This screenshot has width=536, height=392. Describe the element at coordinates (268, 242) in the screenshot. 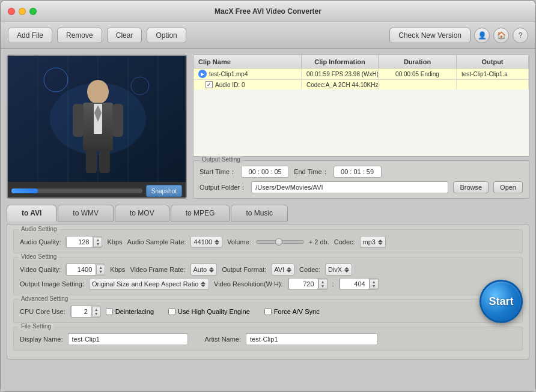

I see `audio-settings-row: Audio Quality: ▲ ▼ Kbps Audio Sample Rat…` at that location.